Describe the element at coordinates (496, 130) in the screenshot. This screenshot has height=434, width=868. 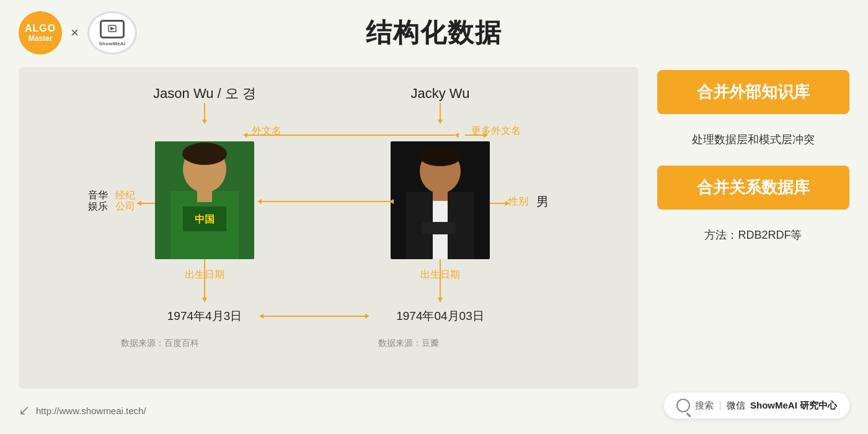
I see `svg-text: 更多外文名` at that location.